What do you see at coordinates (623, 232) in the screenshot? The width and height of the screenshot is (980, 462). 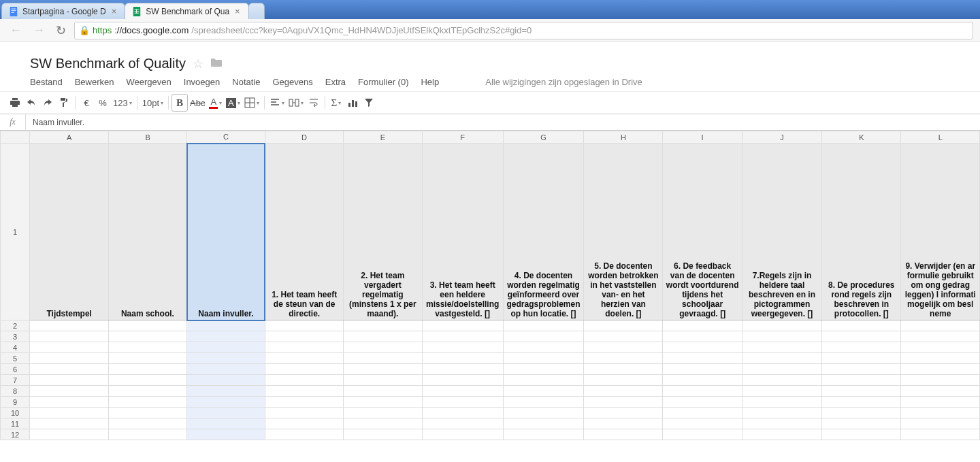 I see `cell-H1: 5. De docenten worden betrokken in het v…` at bounding box center [623, 232].